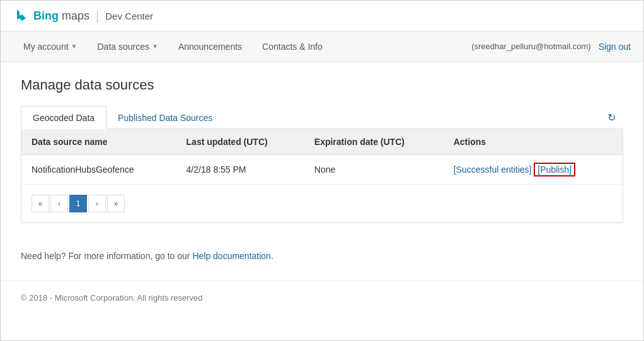  I want to click on pagination-current-button: 1, so click(78, 204).